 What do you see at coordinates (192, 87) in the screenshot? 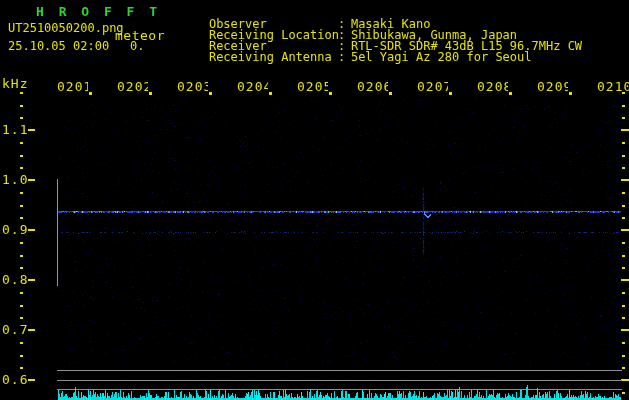
I see `time-tick-label: 0203` at bounding box center [192, 87].